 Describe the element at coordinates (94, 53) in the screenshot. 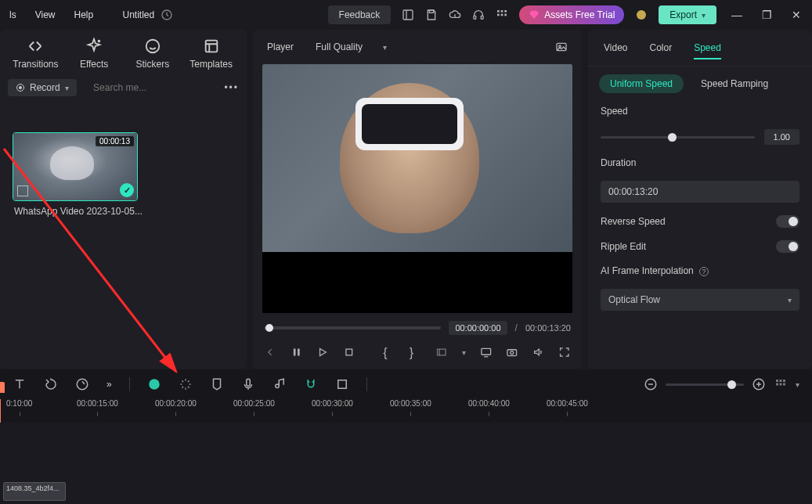

I see `tab-effects: Effects` at that location.